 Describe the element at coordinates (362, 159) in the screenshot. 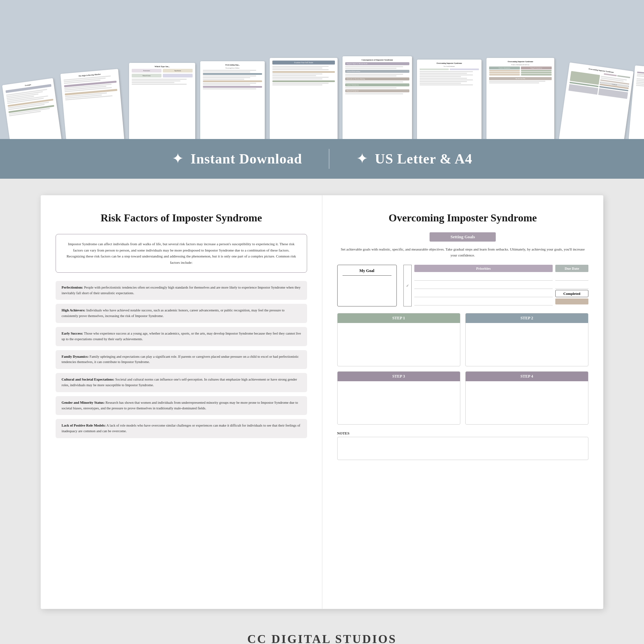

I see `star-icon-2: ✦` at that location.